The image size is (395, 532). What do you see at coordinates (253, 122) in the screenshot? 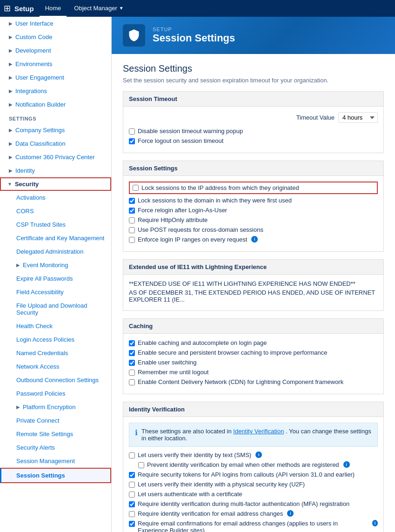
I see `session-timeout-section: Session Timeout Timeout Value 2 hours 4 …` at bounding box center [253, 122].